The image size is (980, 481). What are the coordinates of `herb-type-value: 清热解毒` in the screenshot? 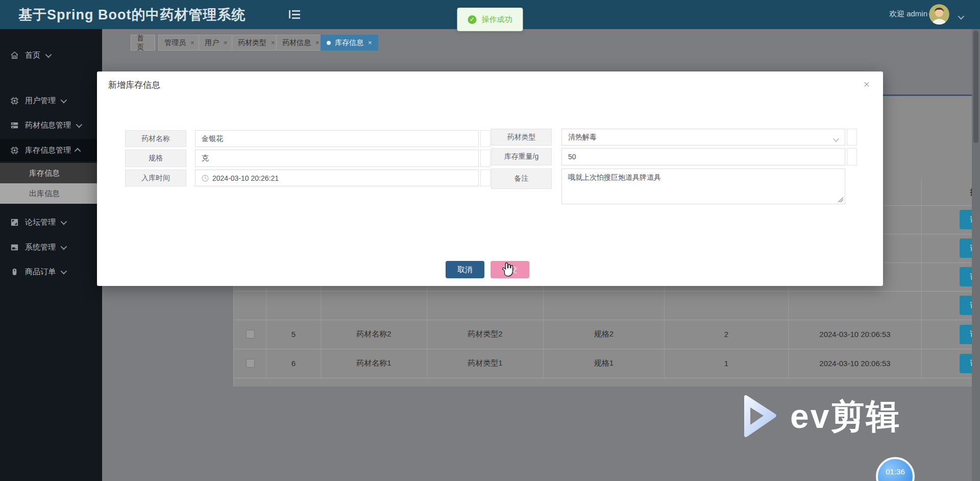 It's located at (582, 137).